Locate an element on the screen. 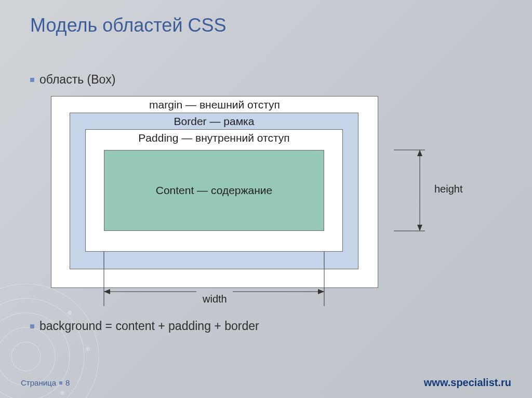  bullet-background-formula: background = content + padding + border is located at coordinates (266, 326).